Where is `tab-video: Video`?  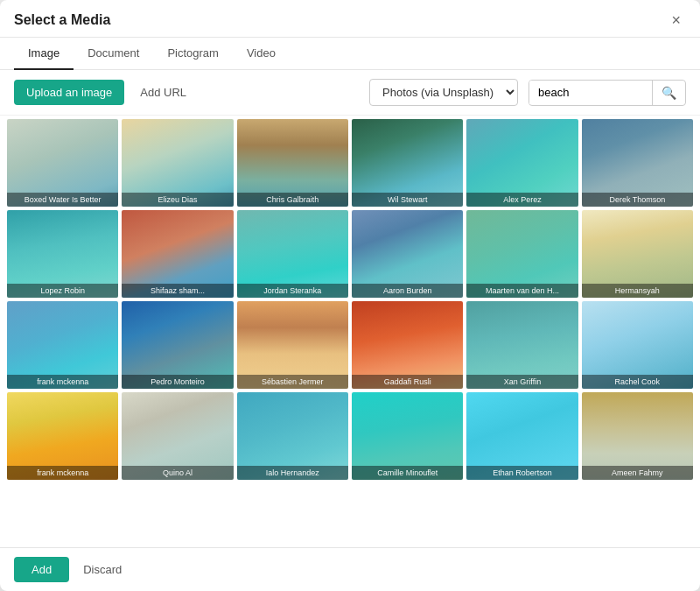 tab-video: Video is located at coordinates (261, 54).